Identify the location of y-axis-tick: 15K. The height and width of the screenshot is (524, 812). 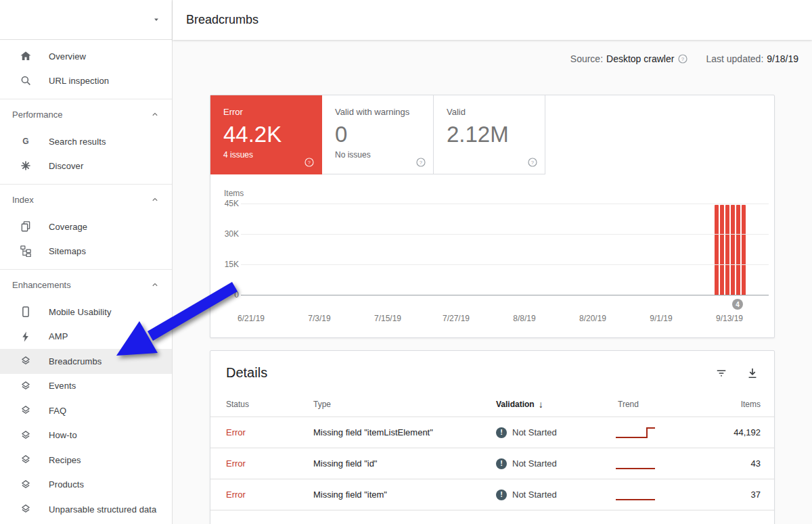
(225, 264).